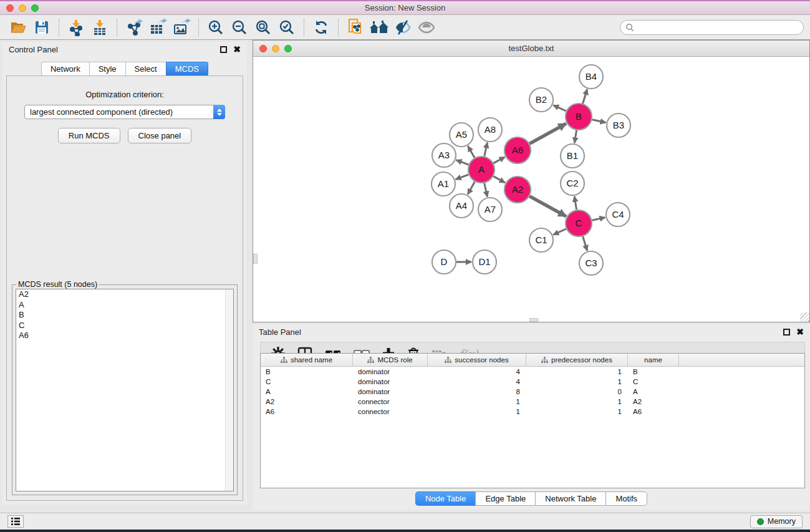 The image size is (810, 532). I want to click on zoom-fit-button, so click(263, 27).